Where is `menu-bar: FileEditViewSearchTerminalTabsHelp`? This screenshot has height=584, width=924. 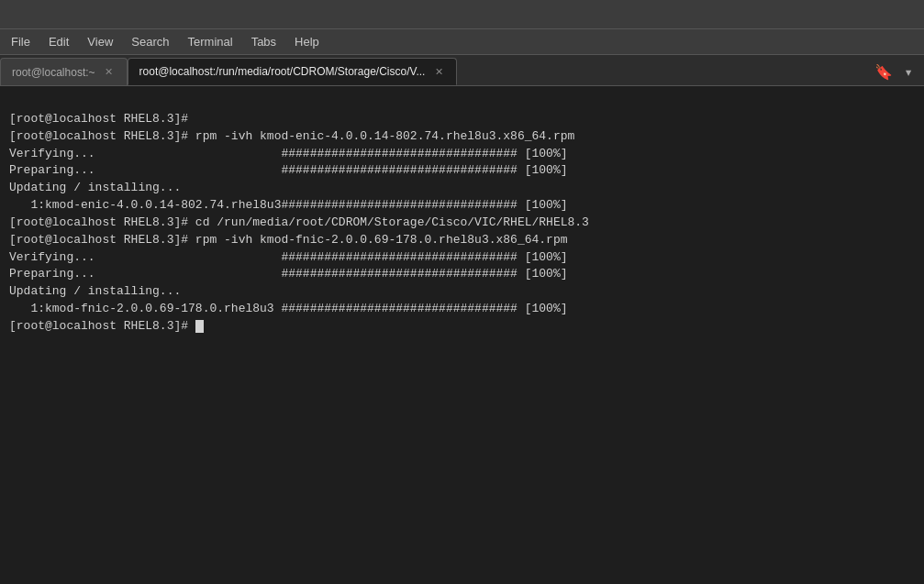
menu-bar: FileEditViewSearchTerminalTabsHelp is located at coordinates (462, 42).